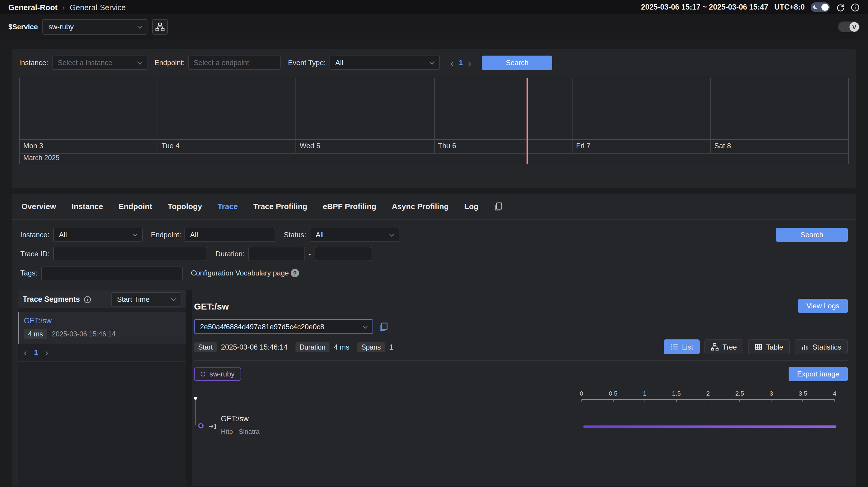  Describe the element at coordinates (169, 63) in the screenshot. I see `event-endpoint-label: Endpoint:` at that location.